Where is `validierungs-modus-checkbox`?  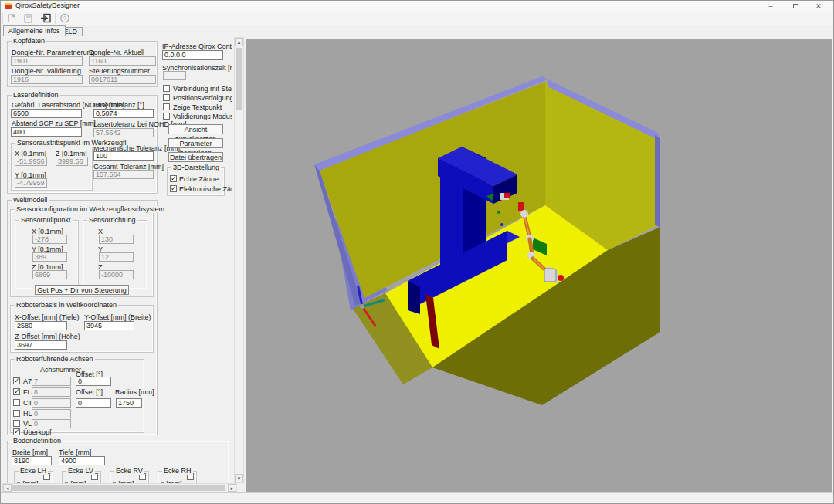
validierungs-modus-checkbox is located at coordinates (167, 116).